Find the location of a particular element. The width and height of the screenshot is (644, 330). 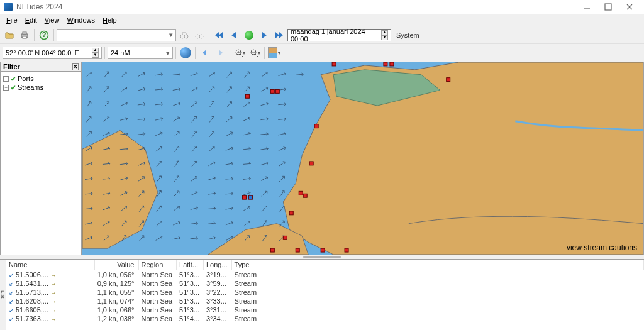

table-row: ↙51.5713,... →1,1 kn, 055°North Sea51°3.… is located at coordinates (325, 292).